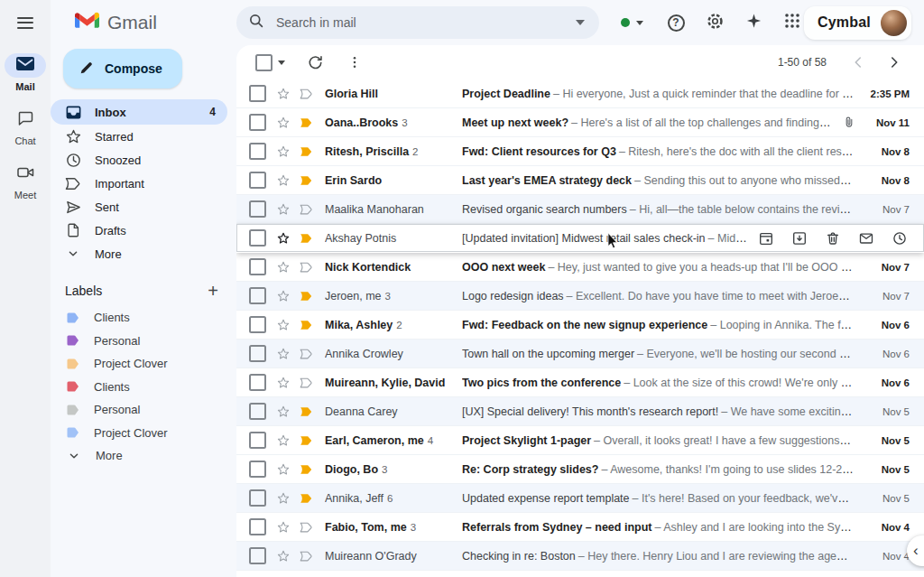 This screenshot has width=924, height=577. What do you see at coordinates (858, 62) in the screenshot?
I see `newer-page-button` at bounding box center [858, 62].